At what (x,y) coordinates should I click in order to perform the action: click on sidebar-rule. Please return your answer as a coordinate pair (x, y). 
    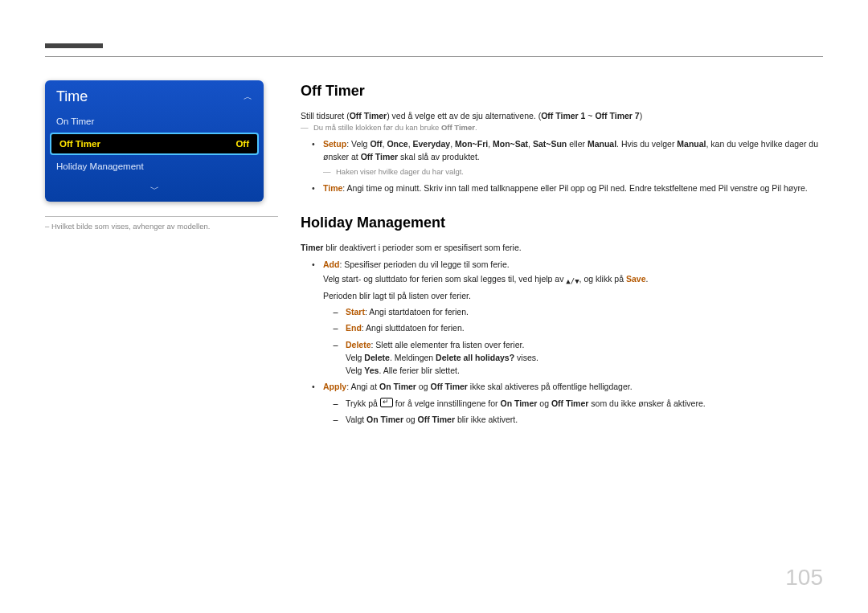
    Looking at the image, I should click on (162, 217).